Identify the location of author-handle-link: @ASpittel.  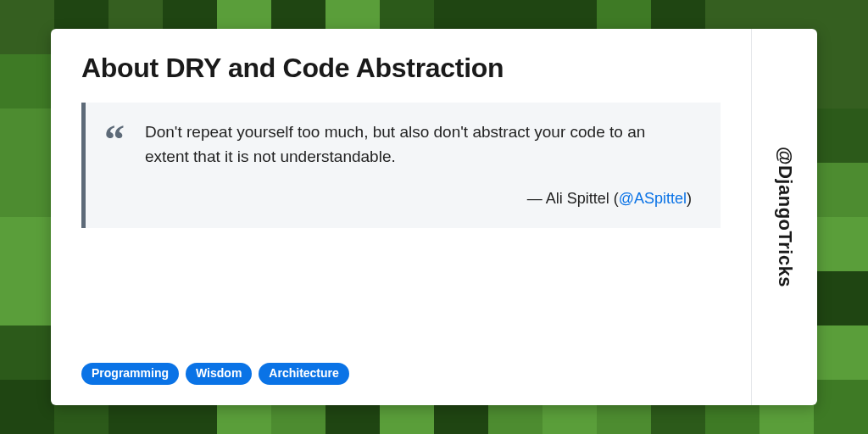
(653, 198).